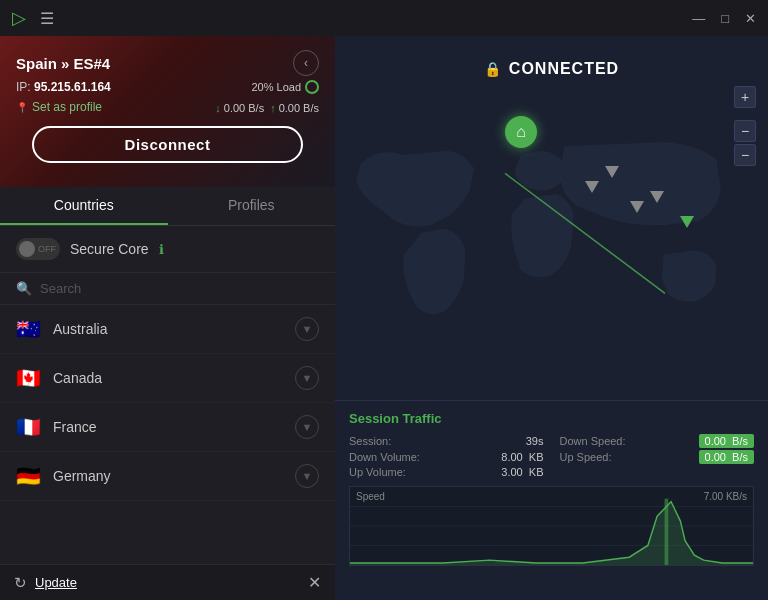 Image resolution: width=768 pixels, height=600 pixels. Describe the element at coordinates (168, 330) in the screenshot. I see `country-item-australia: 🇦🇺 Australia ▼` at that location.